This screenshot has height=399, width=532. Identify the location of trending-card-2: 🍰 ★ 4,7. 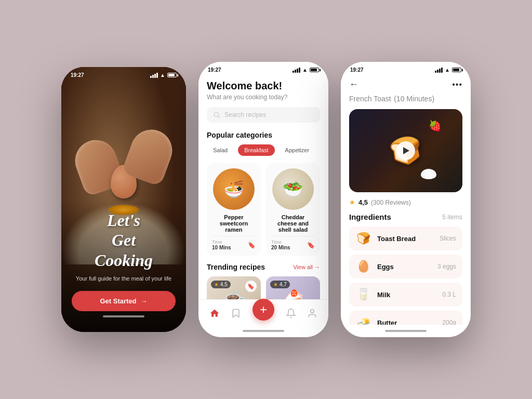
(293, 288).